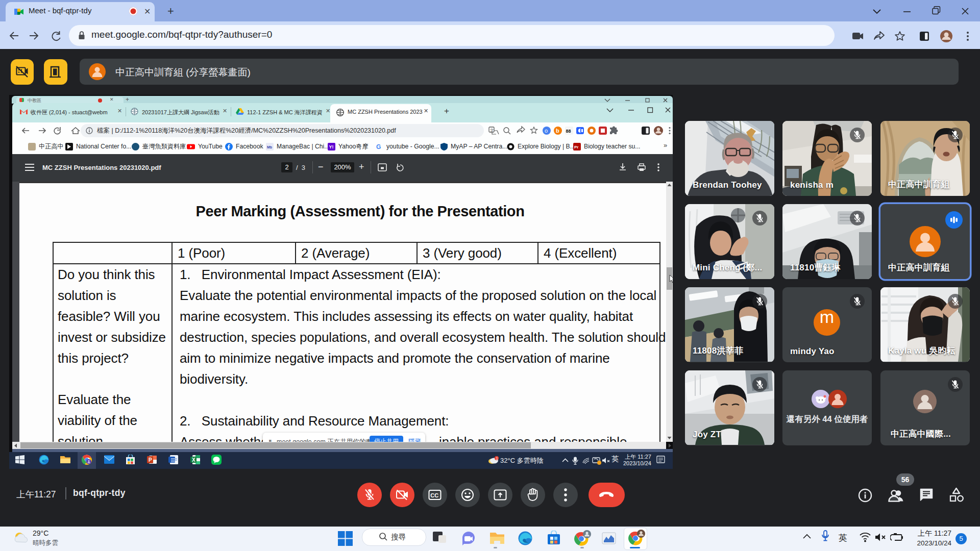 This screenshot has width=980, height=551. What do you see at coordinates (492, 131) in the screenshot?
I see `svg-text: 文` at bounding box center [492, 131].